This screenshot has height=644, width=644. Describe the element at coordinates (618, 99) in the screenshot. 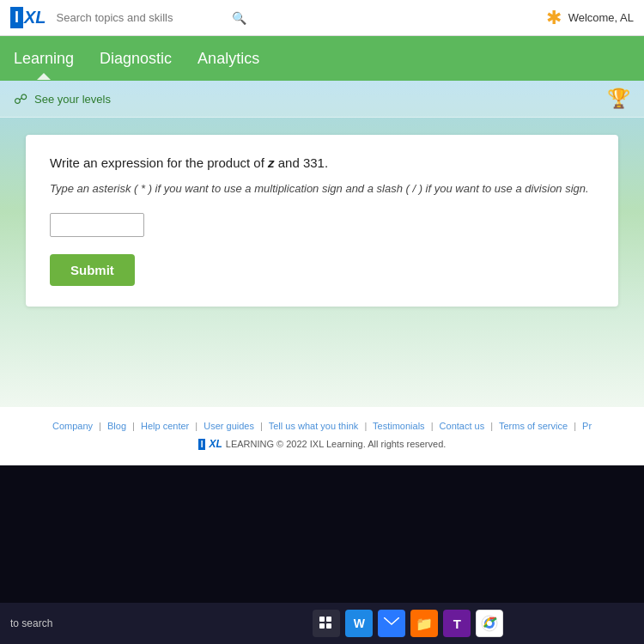

I see `trophy-icon: 🏆` at that location.